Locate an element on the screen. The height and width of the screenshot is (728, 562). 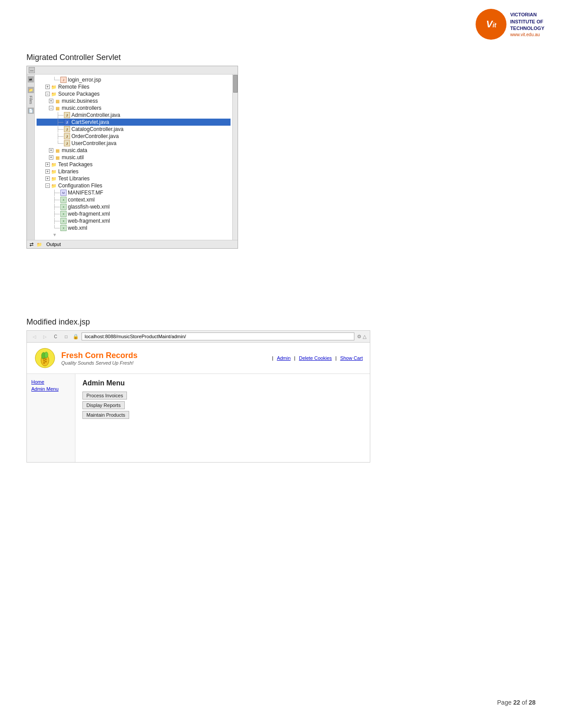
expand-config: − is located at coordinates (48, 186).